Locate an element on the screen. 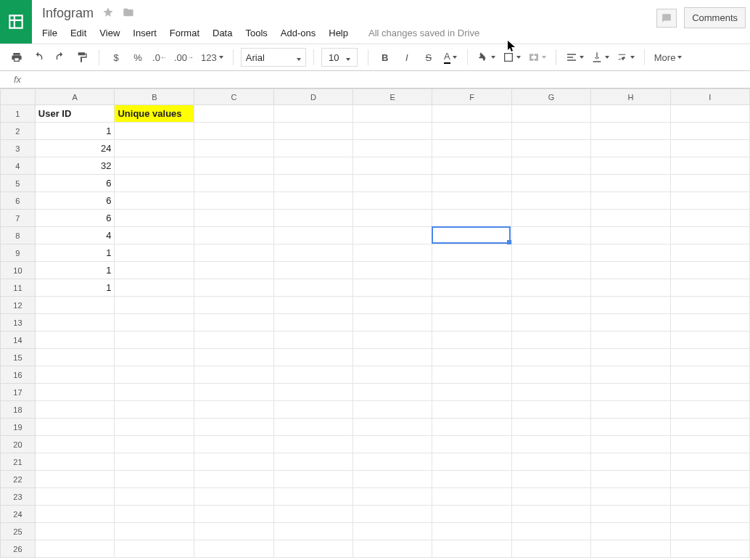 The height and width of the screenshot is (560, 750). cell-C11 is located at coordinates (234, 288).